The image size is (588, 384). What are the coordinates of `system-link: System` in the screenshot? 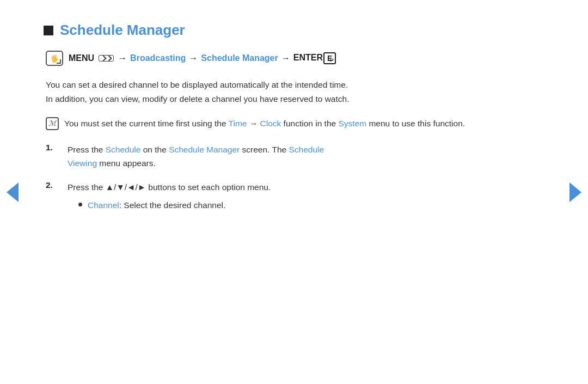 It's located at (352, 123).